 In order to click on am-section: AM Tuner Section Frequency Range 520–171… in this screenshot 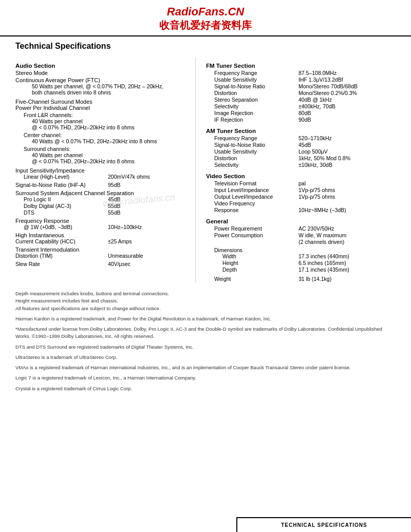, I will do `click(301, 148)`.